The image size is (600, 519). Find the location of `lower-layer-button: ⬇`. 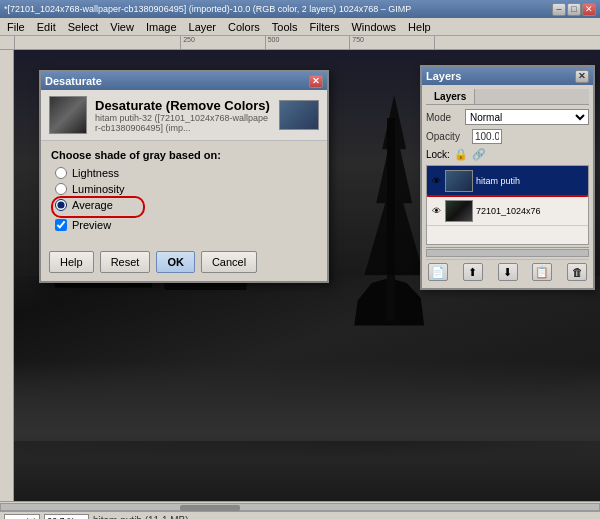

lower-layer-button: ⬇ is located at coordinates (508, 272).